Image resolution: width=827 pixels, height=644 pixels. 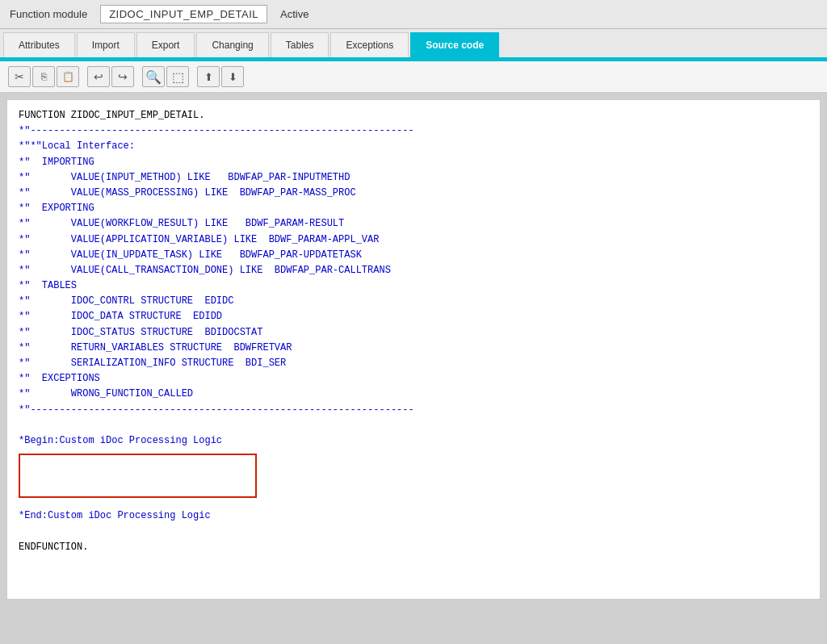 I want to click on code-line-4: *" IMPORTING, so click(x=414, y=163).